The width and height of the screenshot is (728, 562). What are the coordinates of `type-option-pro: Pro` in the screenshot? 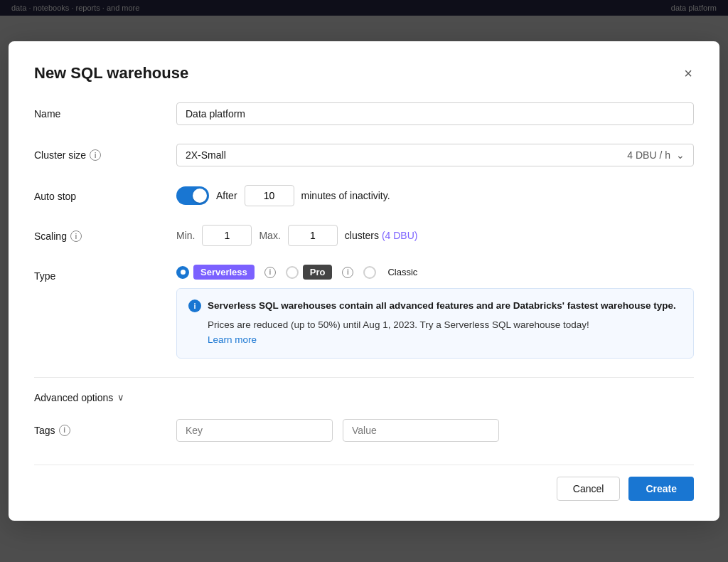 It's located at (309, 272).